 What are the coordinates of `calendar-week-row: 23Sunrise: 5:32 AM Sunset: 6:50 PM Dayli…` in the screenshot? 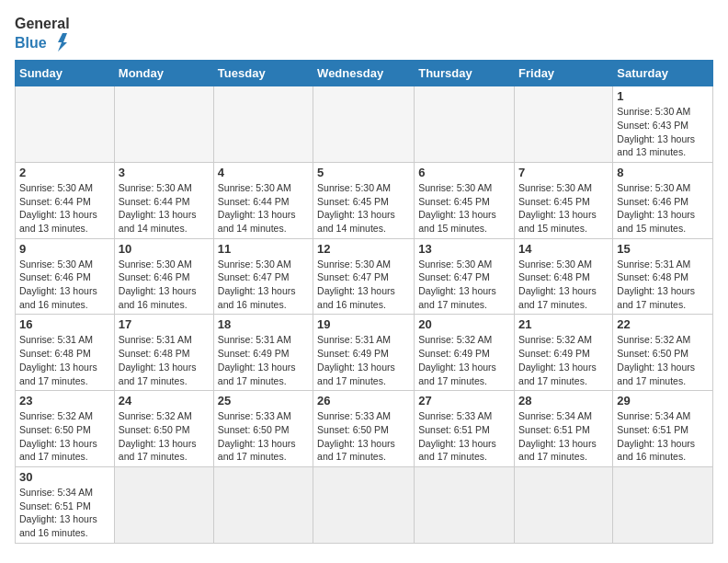 It's located at (364, 429).